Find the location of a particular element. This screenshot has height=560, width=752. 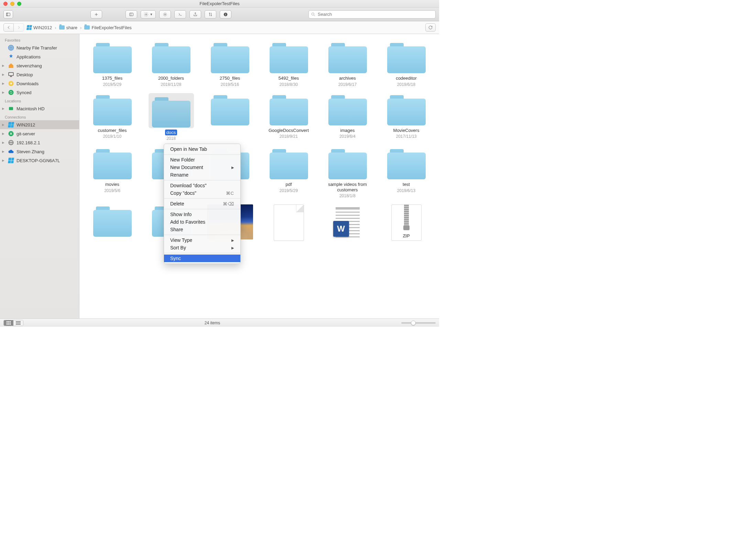

sidebar-item: ▶WIN2012 is located at coordinates (40, 125).